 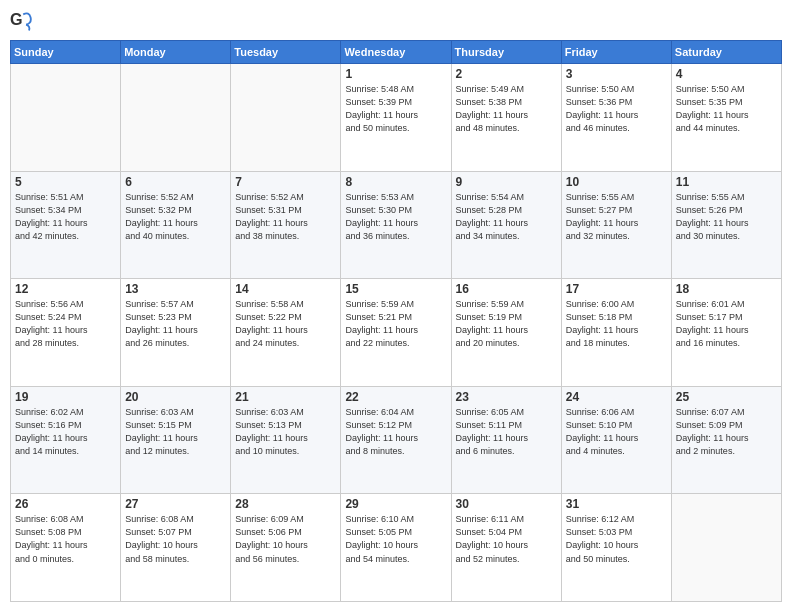 I want to click on cell-day-number: 21, so click(x=286, y=397).